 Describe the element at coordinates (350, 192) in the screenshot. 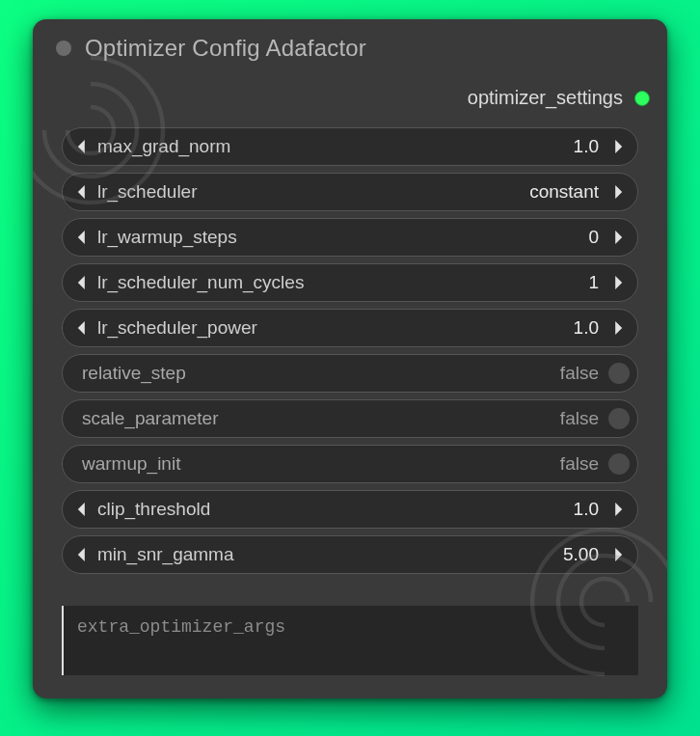

I see `field-lr-scheduler: lr_schedulerconstant` at that location.